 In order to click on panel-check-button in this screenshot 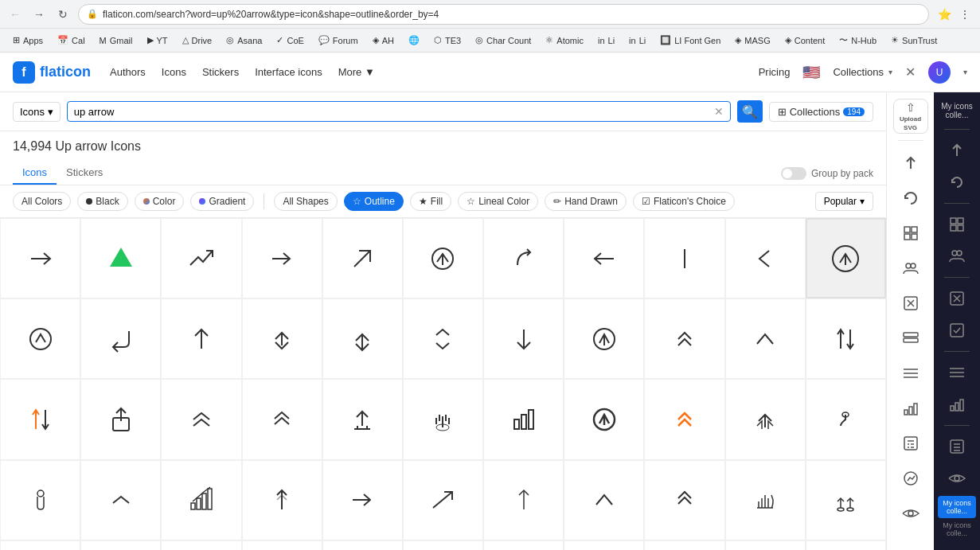, I will do `click(957, 330)`.